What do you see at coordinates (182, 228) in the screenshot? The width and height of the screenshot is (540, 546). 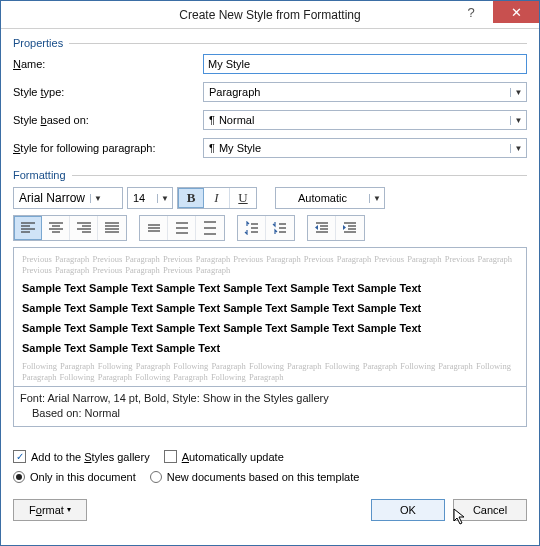 I see `spacing-normal-button` at bounding box center [182, 228].